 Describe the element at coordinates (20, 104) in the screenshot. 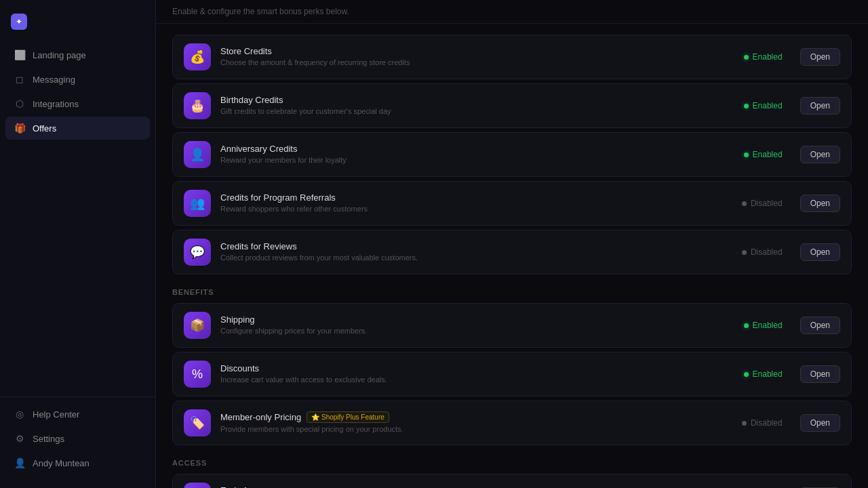

I see `integrations-icon: ⬡` at that location.